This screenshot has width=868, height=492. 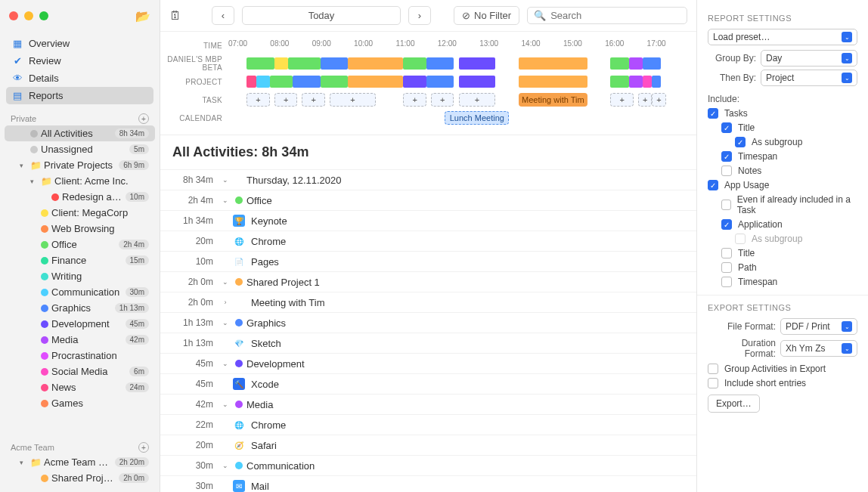 What do you see at coordinates (428, 240) in the screenshot?
I see `report-row: 20m🌐Chrome` at bounding box center [428, 240].